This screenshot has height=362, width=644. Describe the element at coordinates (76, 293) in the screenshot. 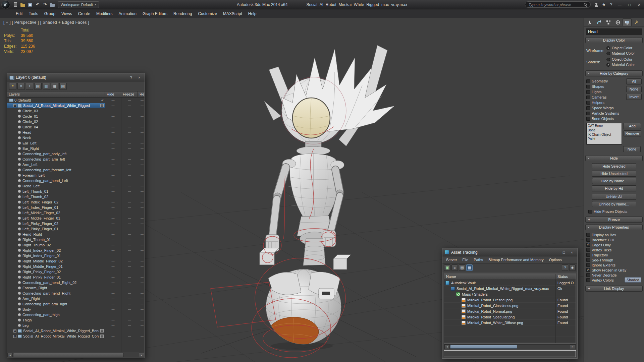

I see `layer-row: Connecting_part_hend_Right ✓ — — —` at that location.